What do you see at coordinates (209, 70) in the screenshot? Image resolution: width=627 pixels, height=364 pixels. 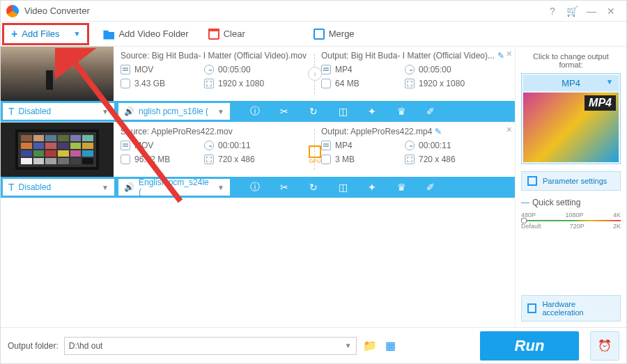 I see `clock-icon` at bounding box center [209, 70].